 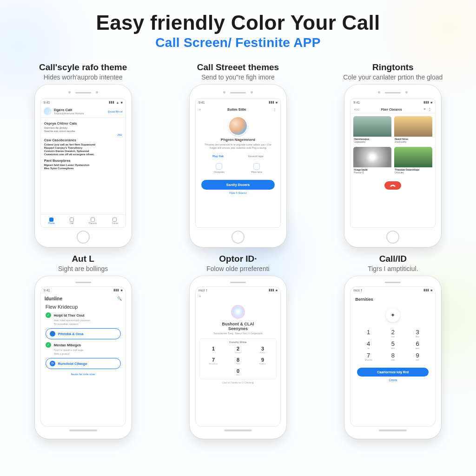 What do you see at coordinates (87, 324) in the screenshot?
I see `item-sub: Tmua ecelbes nastassn` at bounding box center [87, 324].